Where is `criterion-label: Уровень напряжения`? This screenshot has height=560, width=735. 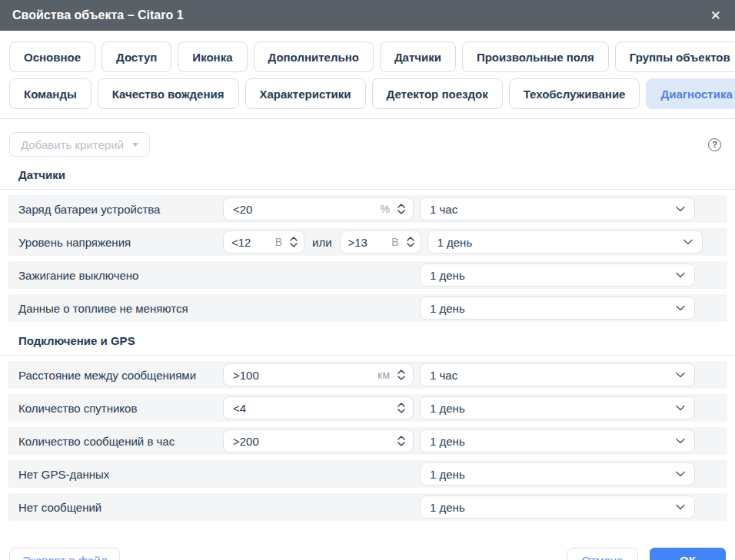
criterion-label: Уровень напряжения is located at coordinates (121, 243).